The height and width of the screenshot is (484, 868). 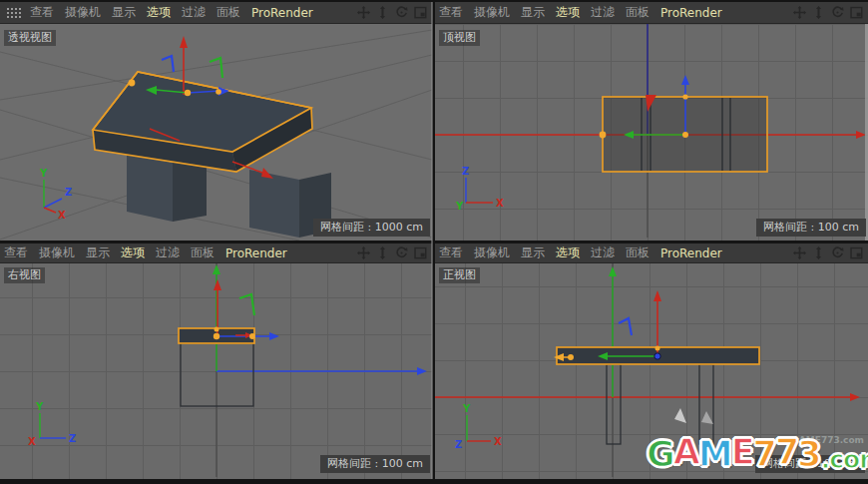 I want to click on viewport-drag-handle, so click(x=14, y=12).